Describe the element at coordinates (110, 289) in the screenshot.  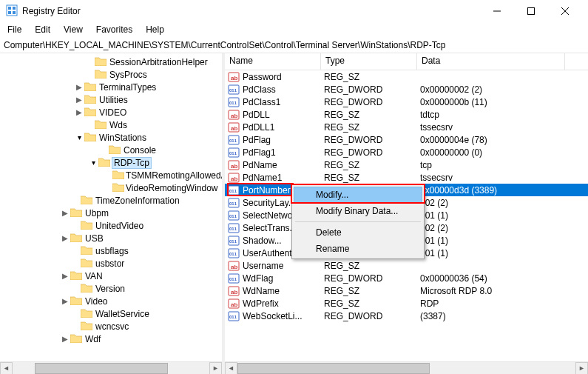
I see `tree-node-label: Version` at that location.